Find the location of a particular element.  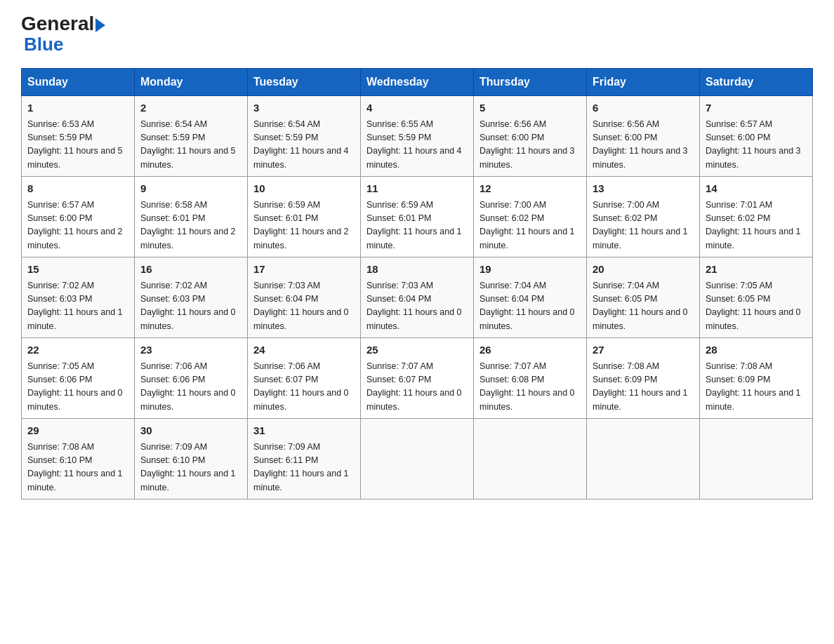

day-number: 10 is located at coordinates (304, 189).